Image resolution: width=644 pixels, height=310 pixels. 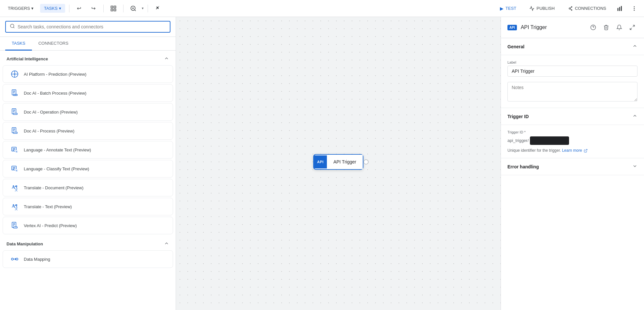 What do you see at coordinates (158, 8) in the screenshot?
I see `pin-button` at bounding box center [158, 8].